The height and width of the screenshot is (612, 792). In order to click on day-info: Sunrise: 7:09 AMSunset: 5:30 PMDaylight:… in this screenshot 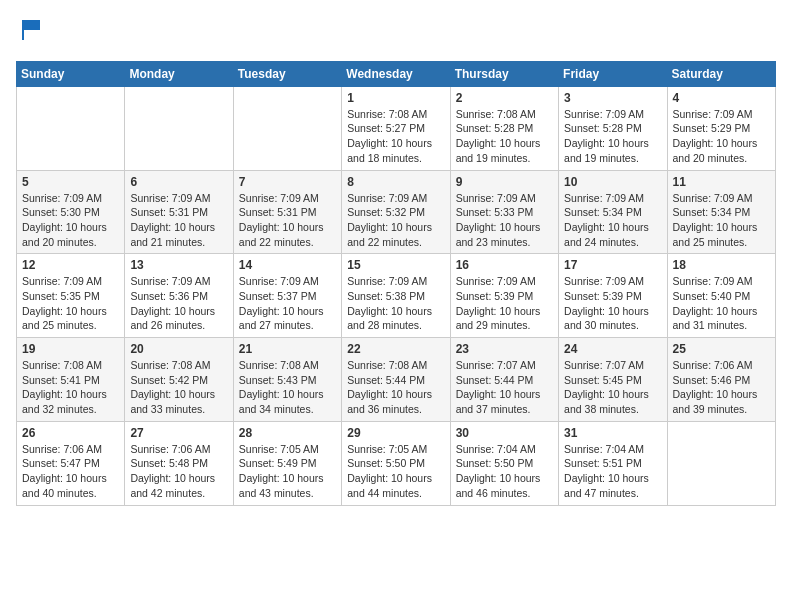, I will do `click(70, 220)`.